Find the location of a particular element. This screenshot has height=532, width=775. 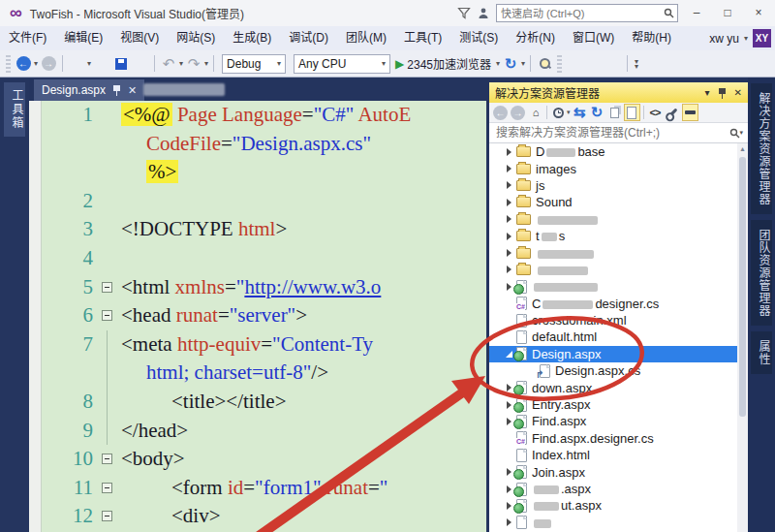

tree-item: Sound is located at coordinates (613, 202).